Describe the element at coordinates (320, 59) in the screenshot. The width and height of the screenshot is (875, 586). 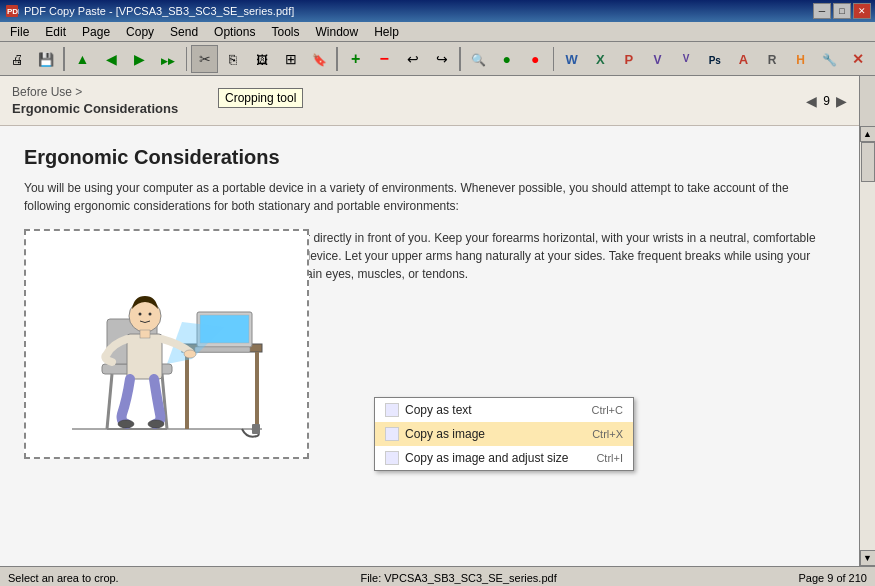
I see `bookmark-icon` at that location.